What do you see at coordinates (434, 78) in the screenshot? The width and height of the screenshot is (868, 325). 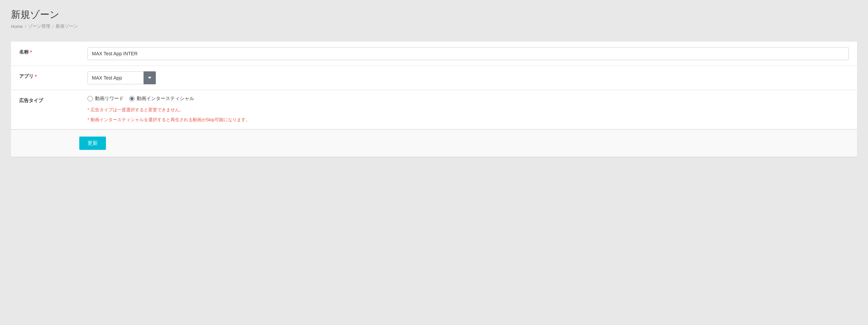 I see `app-row: アプリ * MAX Test App` at bounding box center [434, 78].